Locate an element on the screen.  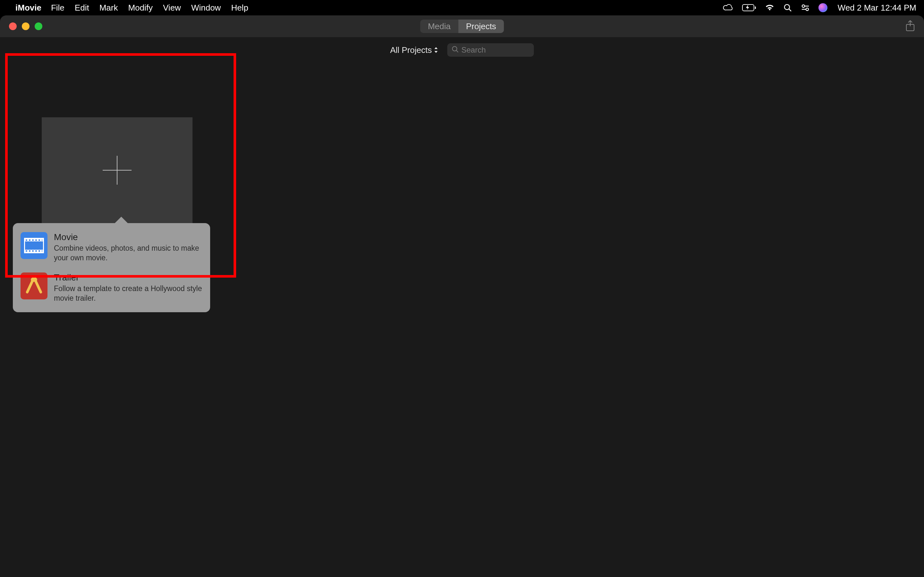
window-controls is located at coordinates (26, 26).